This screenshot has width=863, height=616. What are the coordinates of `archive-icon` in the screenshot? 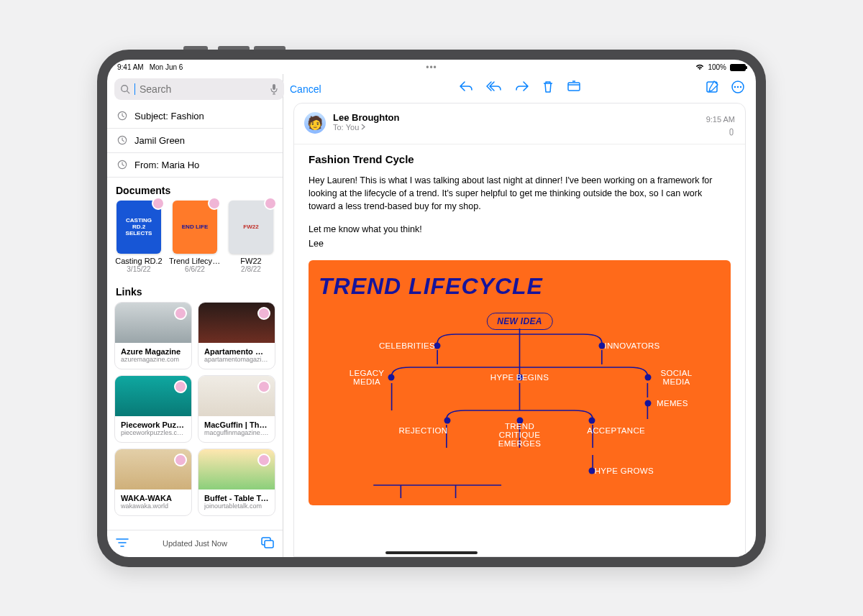 It's located at (574, 88).